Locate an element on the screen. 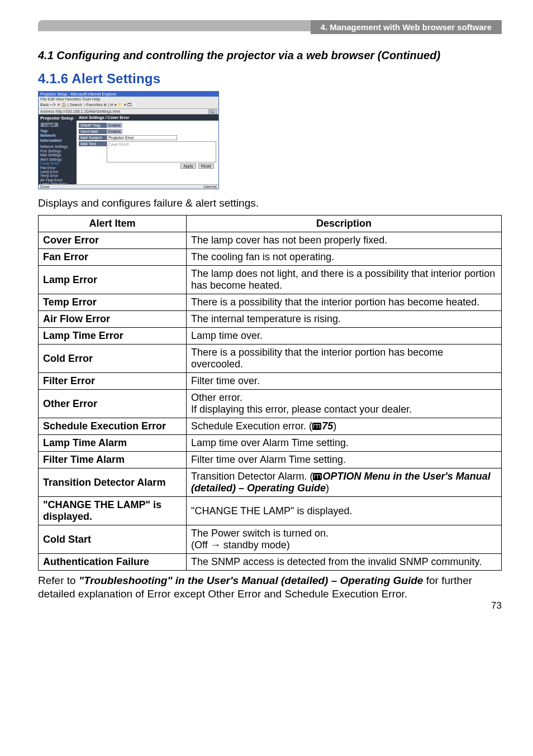 The height and width of the screenshot is (756, 533). alert-desc: "CHANGE THE LAMP" is displayed. is located at coordinates (344, 511).